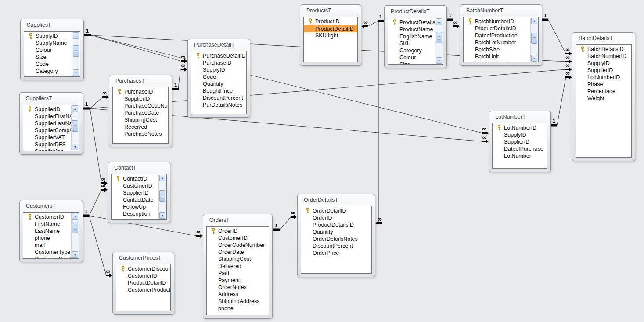 This screenshot has height=322, width=644. What do you see at coordinates (219, 105) in the screenshot?
I see `field-row-PurDetailsNotes: PurDetailsNotes` at bounding box center [219, 105].